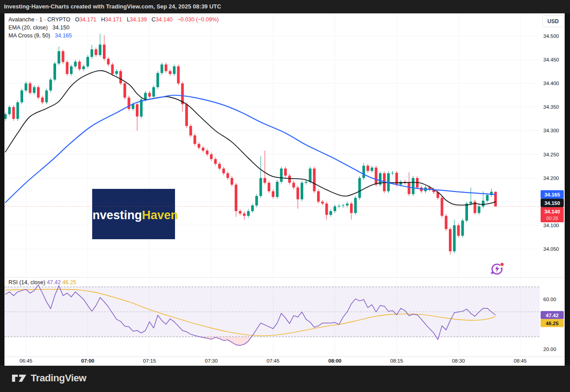  Describe the element at coordinates (551, 155) in the screenshot. I see `price-axis-label: 34.250` at that location.